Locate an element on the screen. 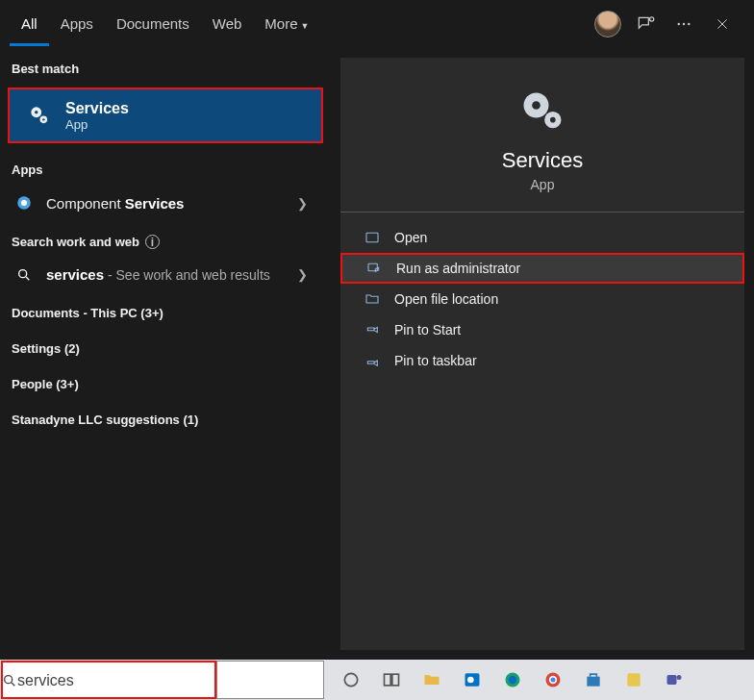 Image resolution: width=754 pixels, height=700 pixels. teams-icon is located at coordinates (674, 680).